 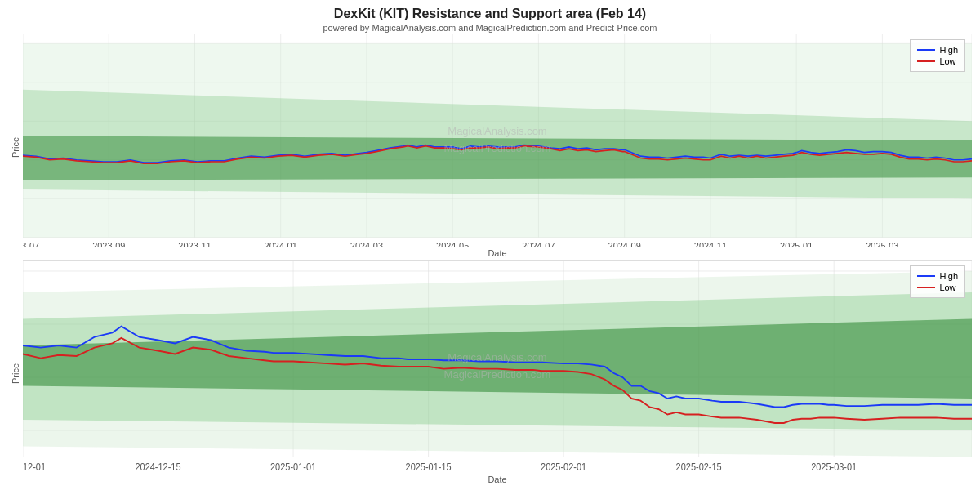 I want to click on svg-text: 2024-03, so click(x=367, y=243).